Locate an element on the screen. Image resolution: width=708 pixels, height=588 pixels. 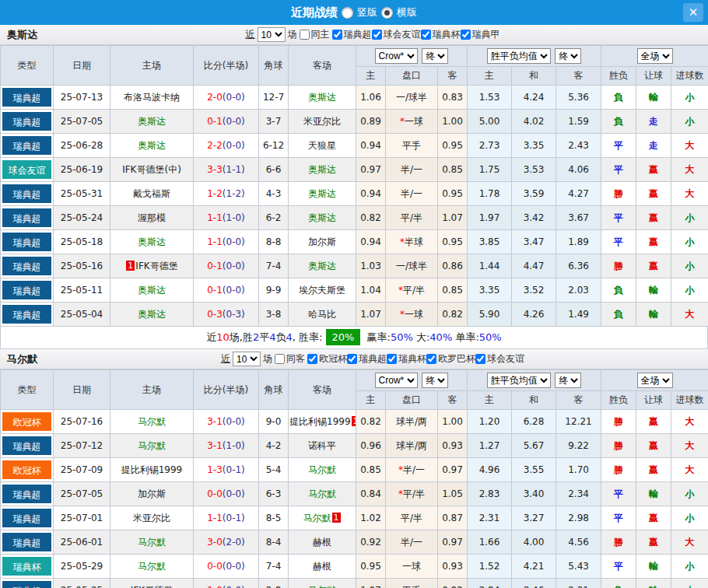
match-row: 瑞典超 25-07-13 布洛马波卡纳 2-0(0-0) 12-7 奥斯达 1.… is located at coordinates (355, 98).